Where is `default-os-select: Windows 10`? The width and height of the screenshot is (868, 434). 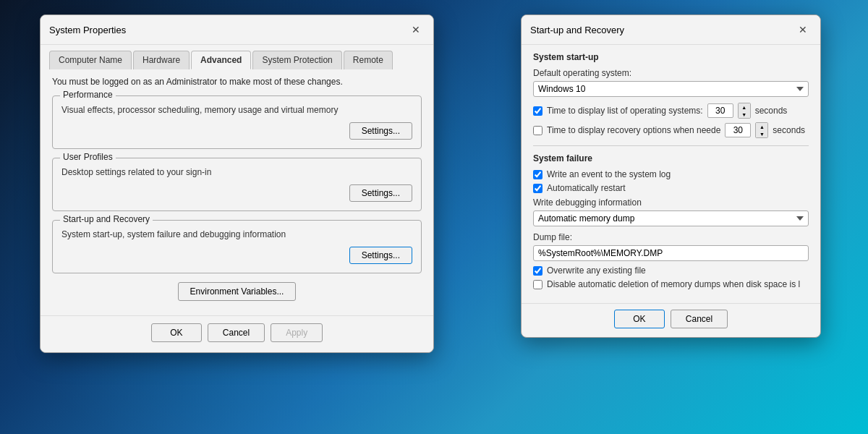 default-os-select: Windows 10 is located at coordinates (671, 89).